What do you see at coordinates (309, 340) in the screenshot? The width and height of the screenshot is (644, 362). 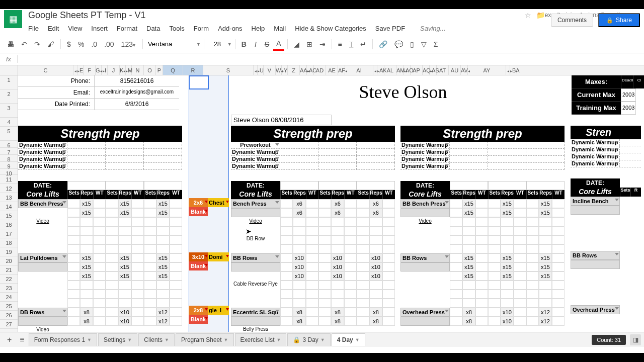 I see `tab-3day: 🔒3 Day▼` at bounding box center [309, 340].